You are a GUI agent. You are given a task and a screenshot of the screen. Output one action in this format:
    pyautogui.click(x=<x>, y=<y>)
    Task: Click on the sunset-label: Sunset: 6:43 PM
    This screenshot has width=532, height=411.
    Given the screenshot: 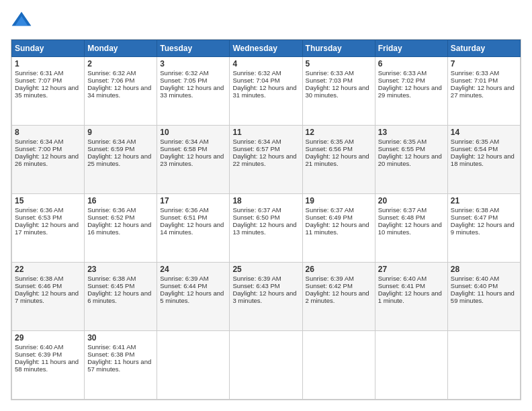 What is the action you would take?
    pyautogui.click(x=256, y=286)
    